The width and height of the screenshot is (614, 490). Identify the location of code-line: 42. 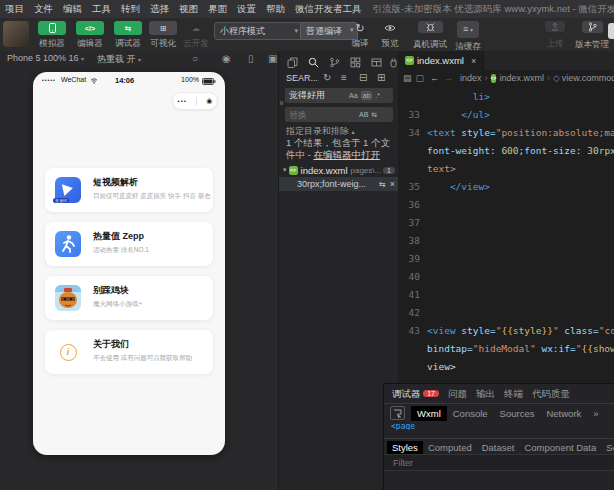
(506, 313).